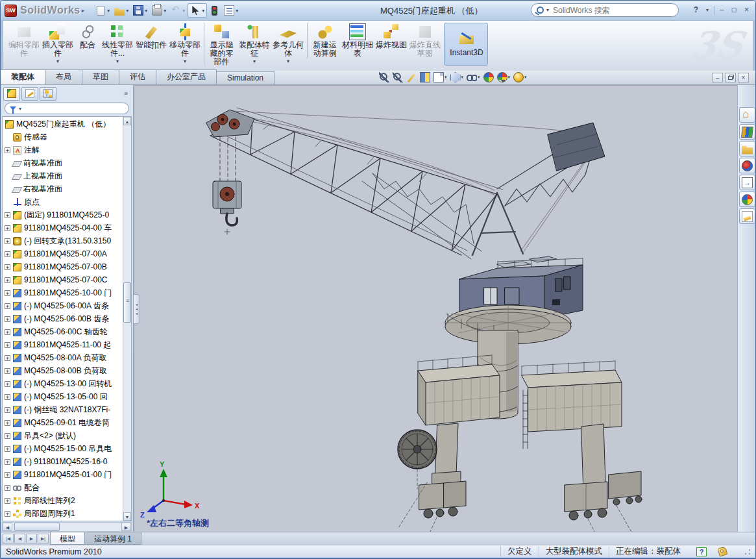  Describe the element at coordinates (62, 332) in the screenshot. I see `tree-item: MQ4525-06-00C 轴齿轮` at that location.